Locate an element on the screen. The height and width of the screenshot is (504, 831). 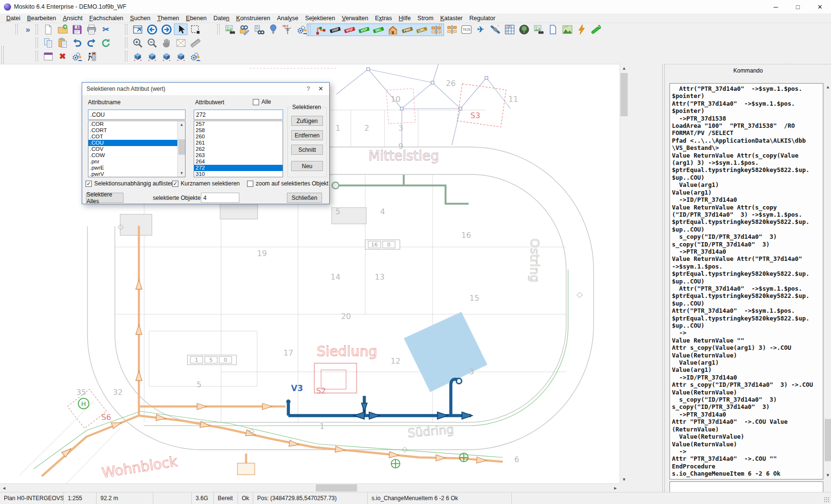
overflow-chevron-icon: » is located at coordinates (28, 29).